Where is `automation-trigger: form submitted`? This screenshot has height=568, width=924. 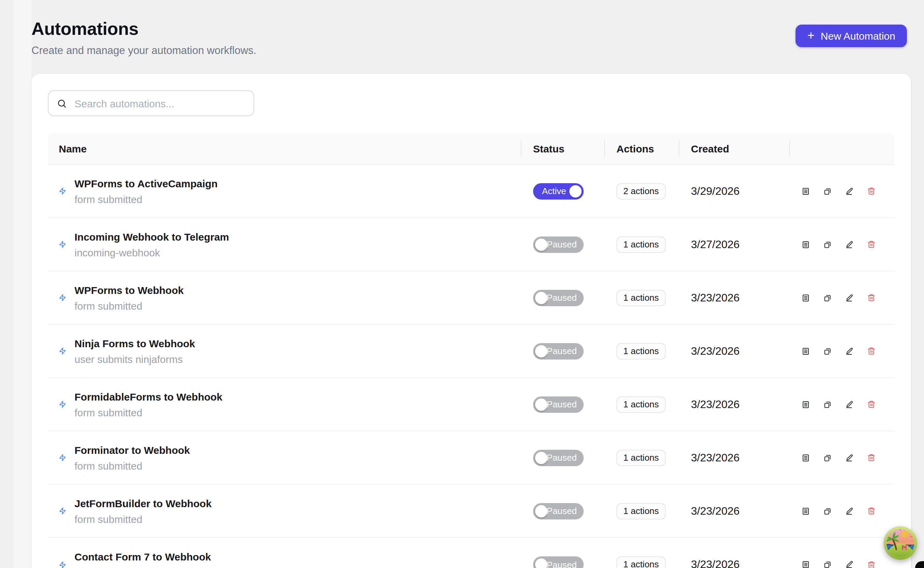 automation-trigger: form submitted is located at coordinates (143, 519).